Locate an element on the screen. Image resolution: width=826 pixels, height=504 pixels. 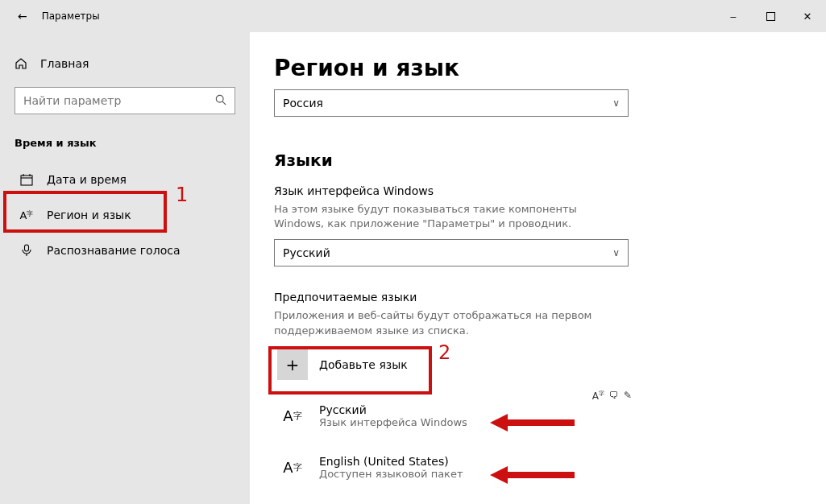
language-subtext: Доступен языковой пакет is located at coordinates (392, 473).